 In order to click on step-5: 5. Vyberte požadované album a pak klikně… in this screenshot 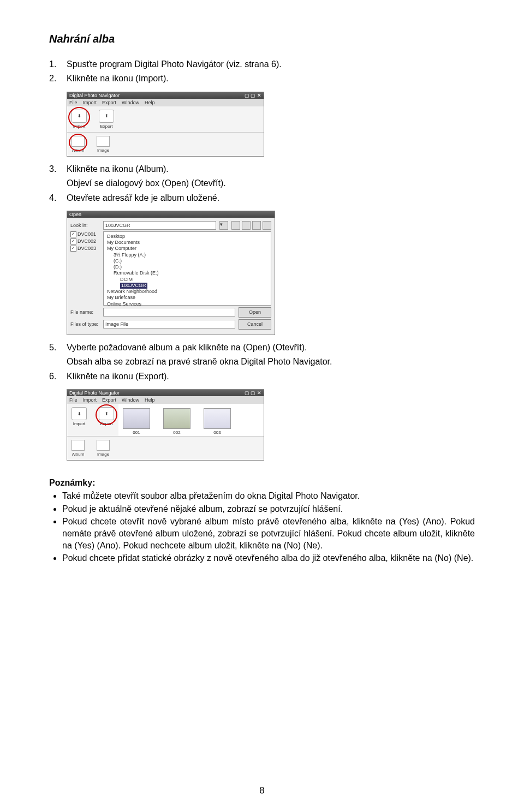, I will do `click(262, 348)`.